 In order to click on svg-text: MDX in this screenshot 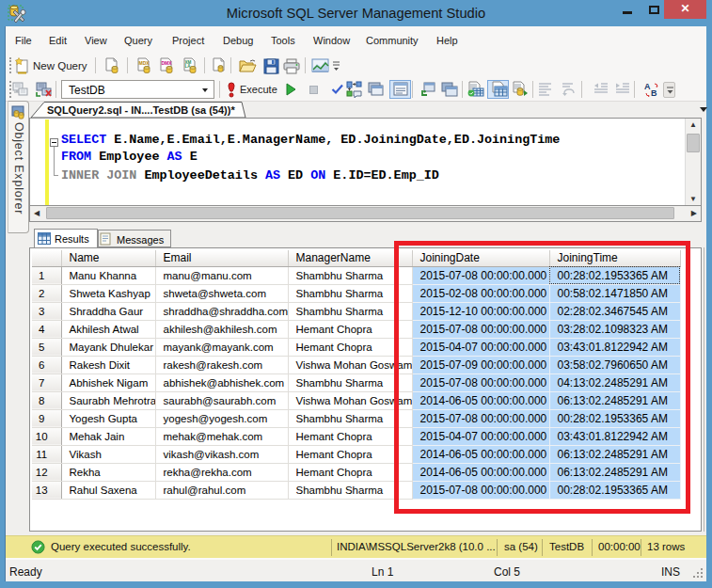, I will do `click(145, 63)`.